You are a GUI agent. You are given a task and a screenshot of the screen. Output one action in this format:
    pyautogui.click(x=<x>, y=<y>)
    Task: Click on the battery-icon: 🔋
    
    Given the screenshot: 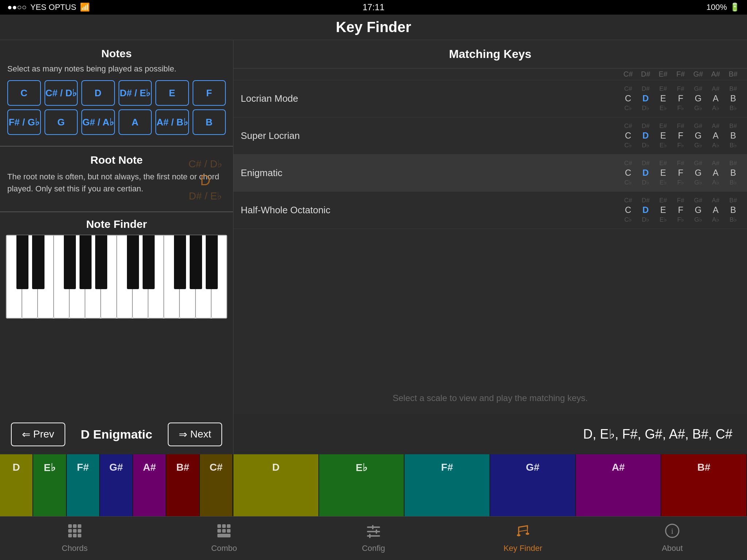 What is the action you would take?
    pyautogui.click(x=735, y=7)
    